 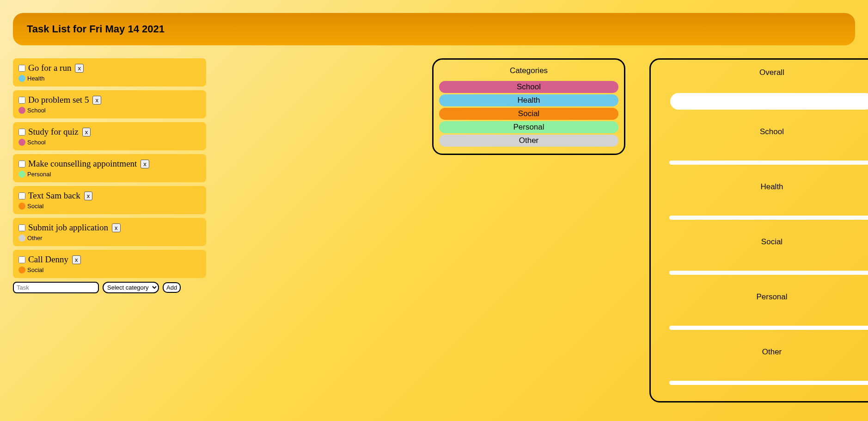 I want to click on category-pill: Personal, so click(x=529, y=127).